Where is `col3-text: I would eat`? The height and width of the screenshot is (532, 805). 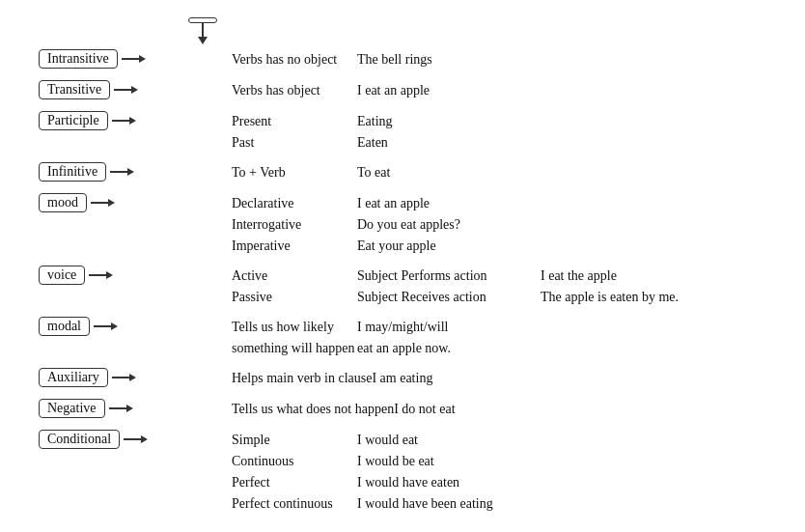
col3-text: I would eat is located at coordinates (388, 440).